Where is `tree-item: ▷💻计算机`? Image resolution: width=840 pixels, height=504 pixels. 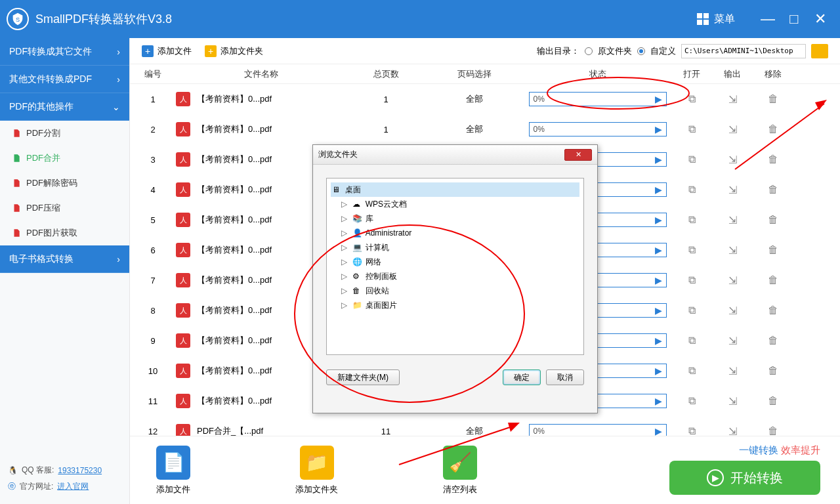 tree-item: ▷💻计算机 is located at coordinates (455, 247).